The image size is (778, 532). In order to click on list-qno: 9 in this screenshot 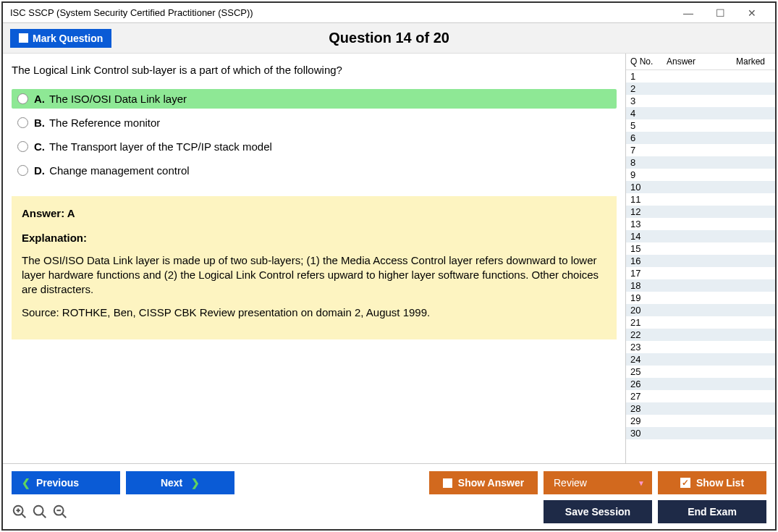, I will do `click(645, 175)`.